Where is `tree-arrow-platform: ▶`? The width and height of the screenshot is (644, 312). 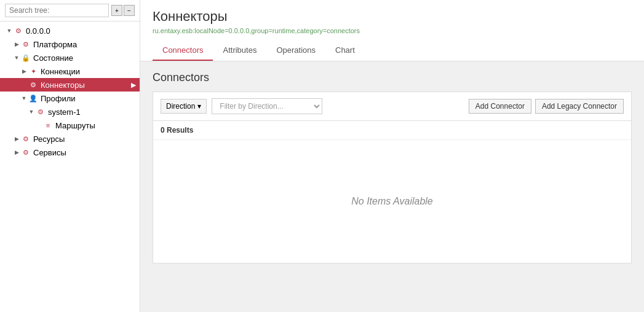
tree-arrow-platform: ▶ is located at coordinates (17, 44).